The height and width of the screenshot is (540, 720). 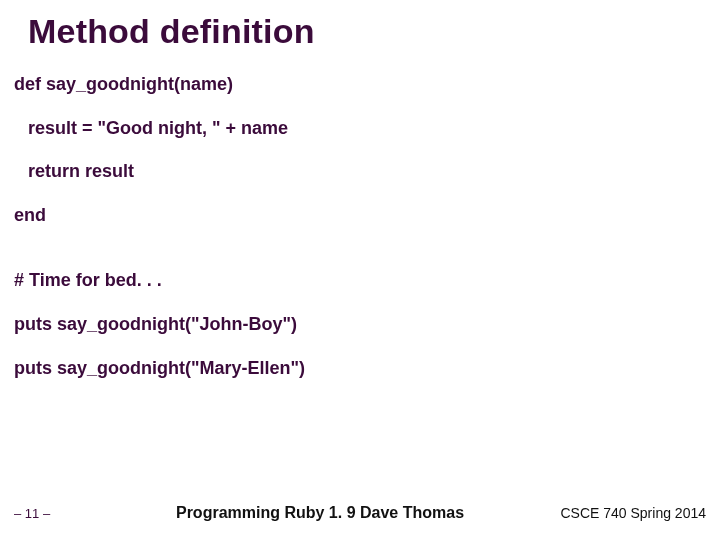 I want to click on code-line-2: result = "Good night, " + name, so click(x=357, y=129).